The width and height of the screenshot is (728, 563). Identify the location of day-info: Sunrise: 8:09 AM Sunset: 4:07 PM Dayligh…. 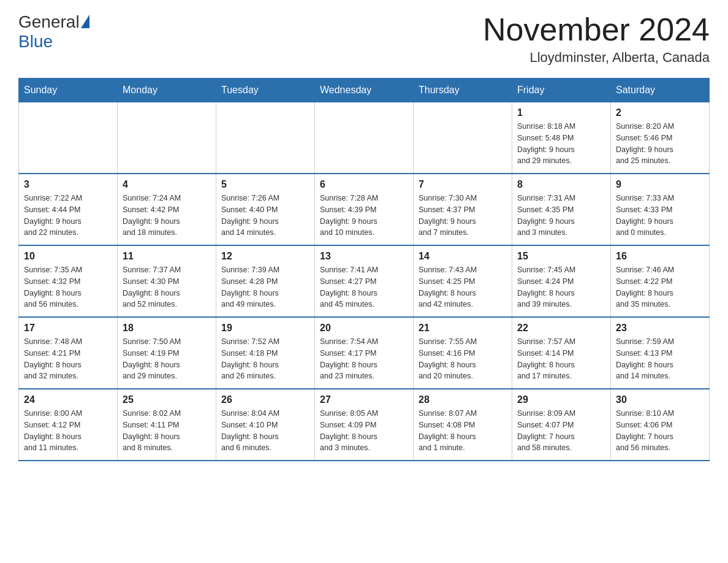
(561, 431).